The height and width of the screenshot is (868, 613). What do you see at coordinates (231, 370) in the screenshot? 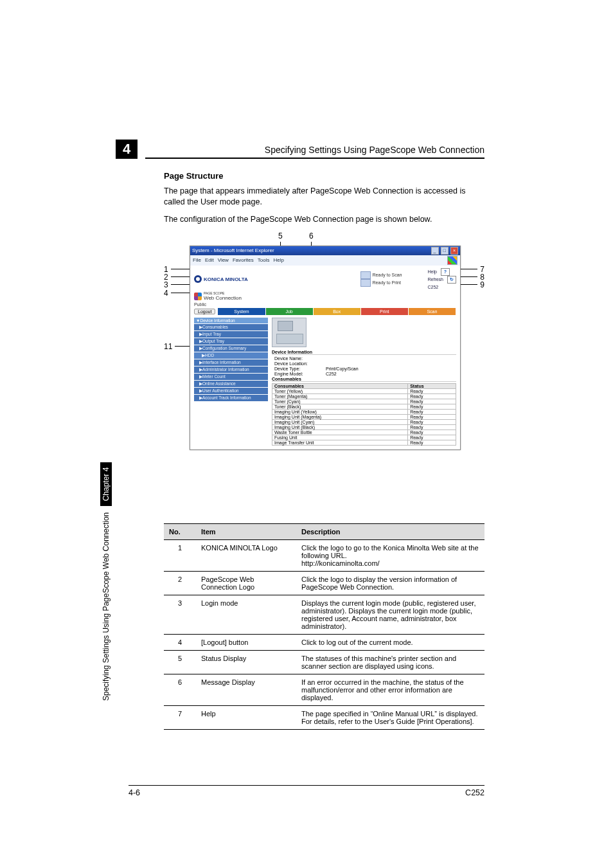
I see `sidebar-item: ▶Administrator Information` at bounding box center [231, 370].